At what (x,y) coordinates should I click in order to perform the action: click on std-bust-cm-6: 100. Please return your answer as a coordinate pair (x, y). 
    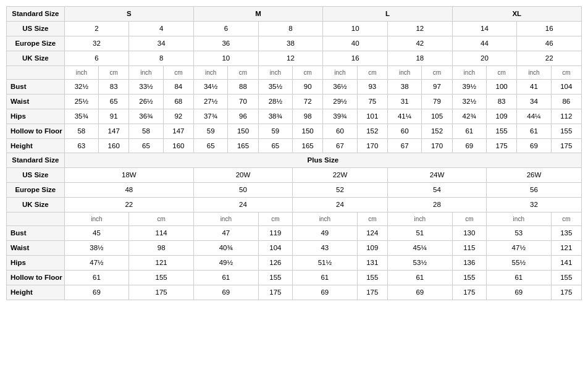
    Looking at the image, I should click on (502, 86).